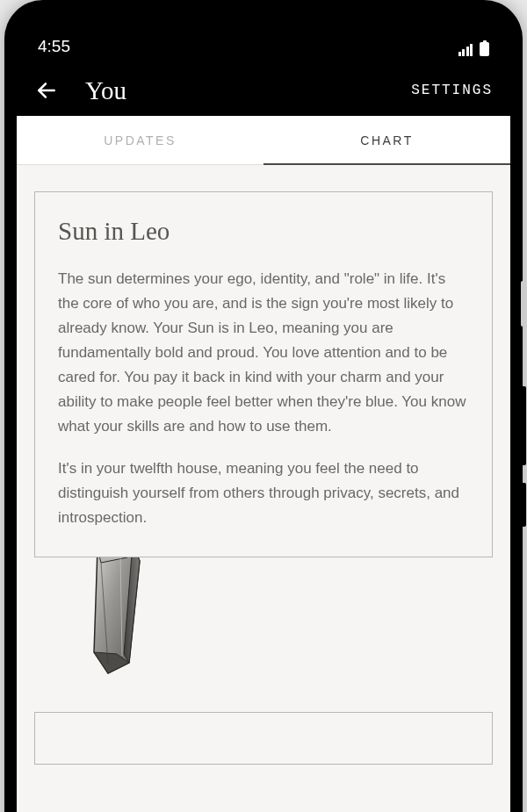 The image size is (527, 812). I want to click on status-bar: 4:55, so click(264, 39).